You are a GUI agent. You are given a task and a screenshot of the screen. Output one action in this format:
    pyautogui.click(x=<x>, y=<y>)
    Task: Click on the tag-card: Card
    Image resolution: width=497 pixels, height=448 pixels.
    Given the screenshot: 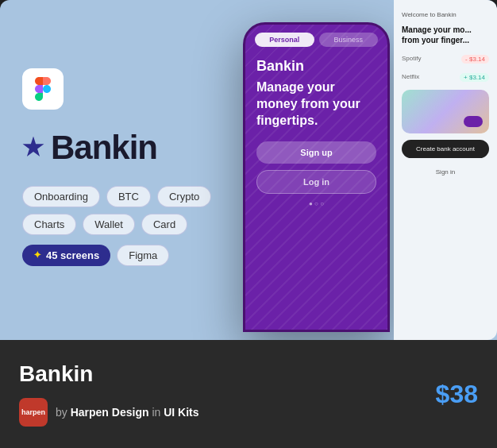 What is the action you would take?
    pyautogui.click(x=164, y=224)
    